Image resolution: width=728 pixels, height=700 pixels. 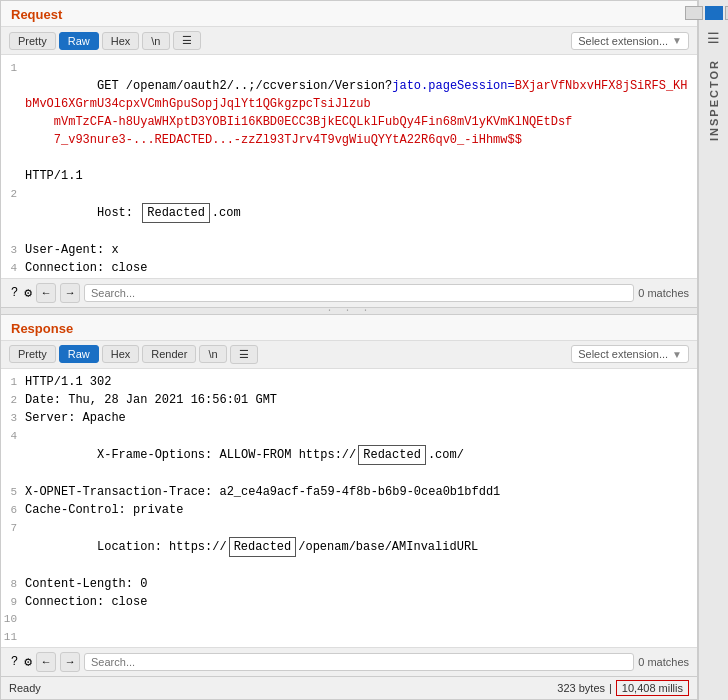 What do you see at coordinates (32, 354) in the screenshot?
I see `response-pretty-btn: Pretty` at bounding box center [32, 354].